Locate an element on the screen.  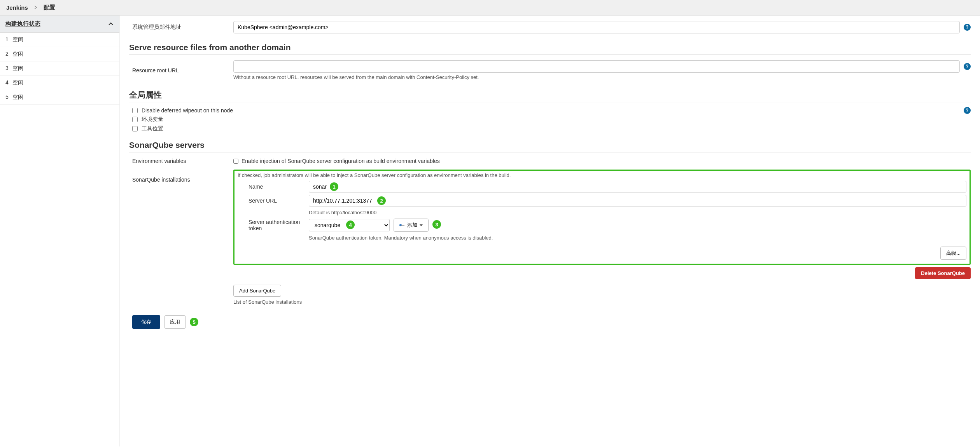
disable-wipeout-label: Disable deferred wipeout on this node is located at coordinates (187, 110).